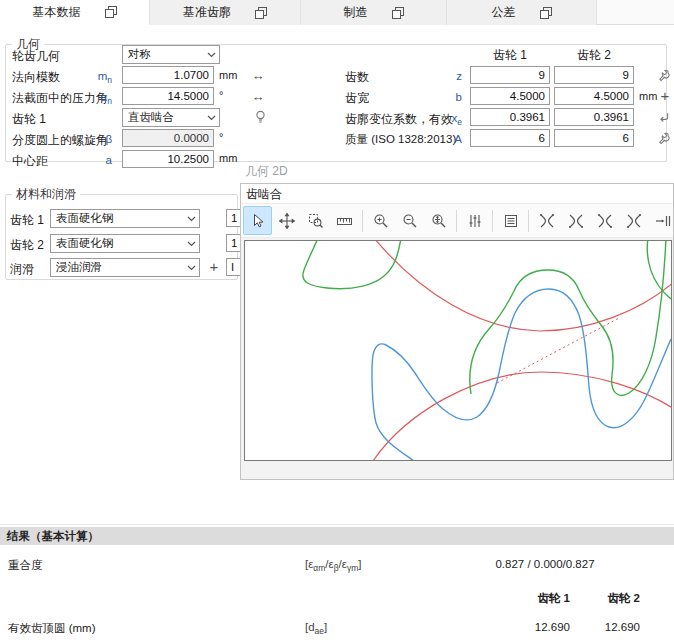 Image resolution: width=674 pixels, height=640 pixels. I want to click on material-gear2-value: 表面硬化钢, so click(85, 244).